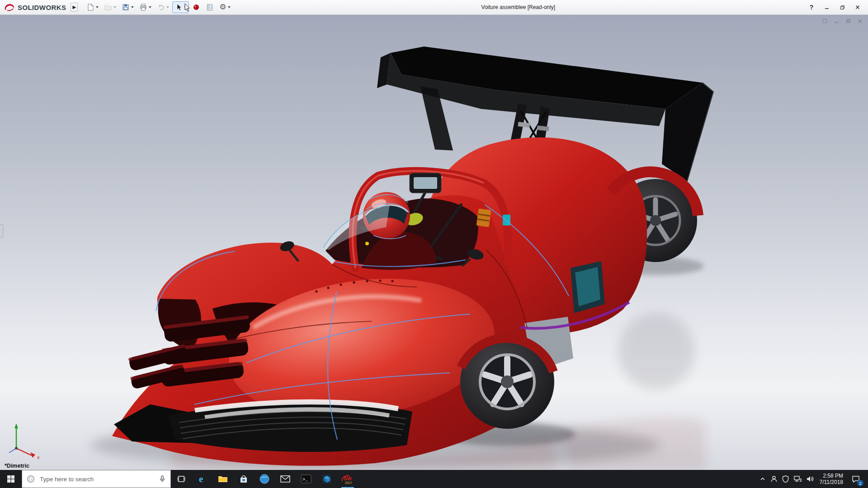  I want to click on chevron-up-icon, so click(763, 479).